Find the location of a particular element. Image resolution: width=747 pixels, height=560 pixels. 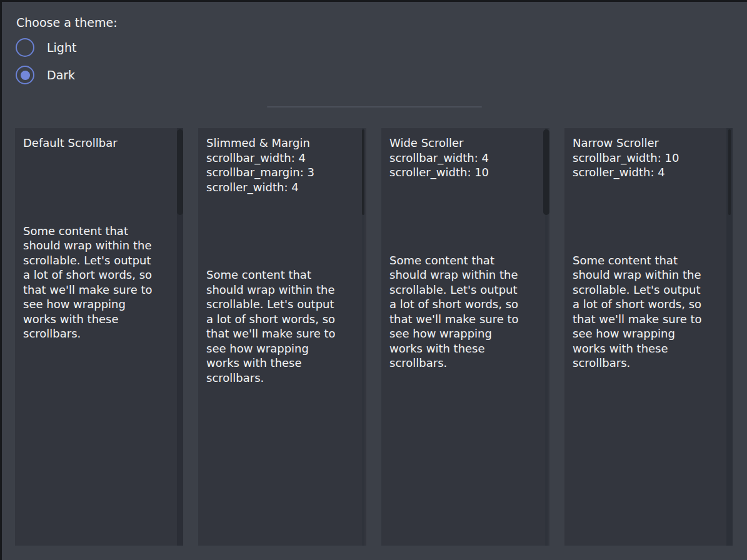

panel-title: Default Scrollbar is located at coordinates (98, 143).